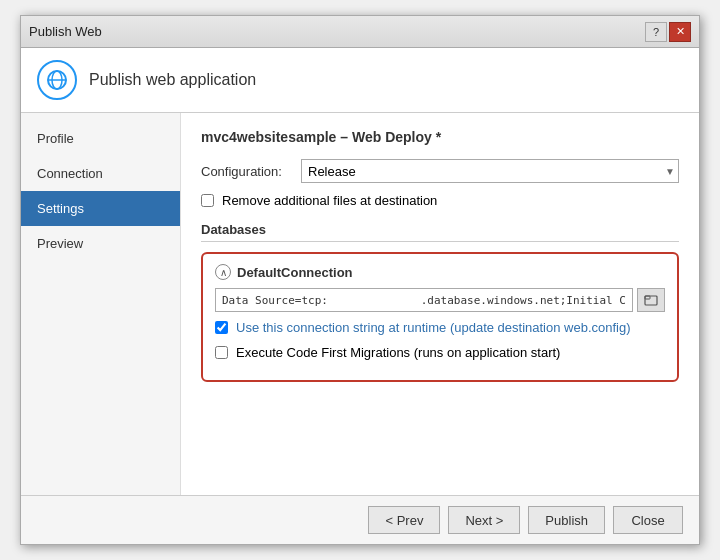 The width and height of the screenshot is (720, 560). I want to click on configuration-label: Configuration:, so click(246, 172).